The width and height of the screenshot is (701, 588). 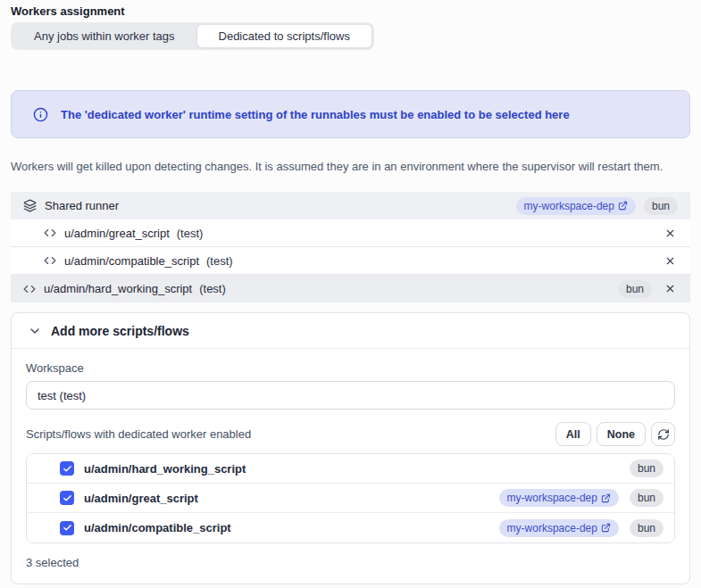 I want to click on select-all-button: All, so click(x=573, y=434).